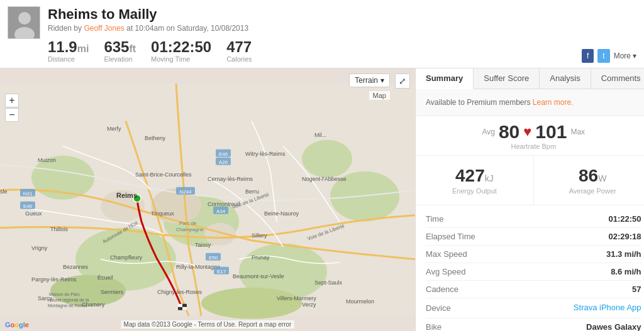 This screenshot has height=331, width=644. What do you see at coordinates (592, 176) in the screenshot?
I see `avg-power-value: 86W` at bounding box center [592, 176].